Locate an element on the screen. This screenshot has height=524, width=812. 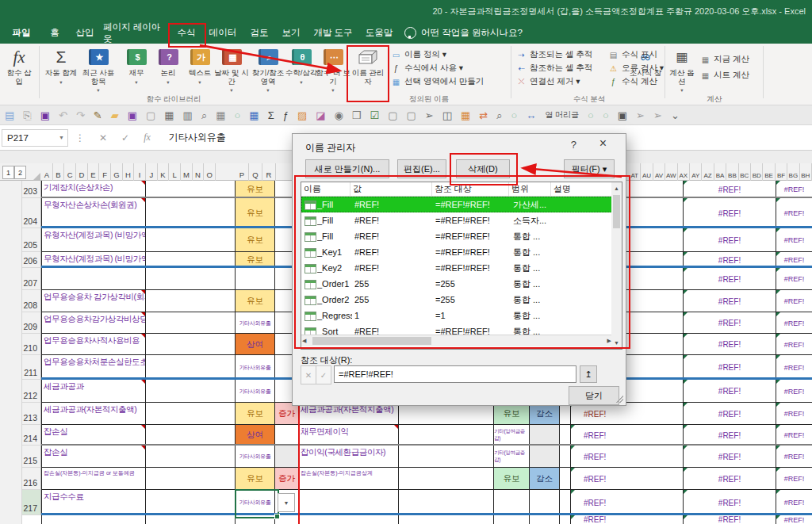
col-header-C: C is located at coordinates (70, 172).